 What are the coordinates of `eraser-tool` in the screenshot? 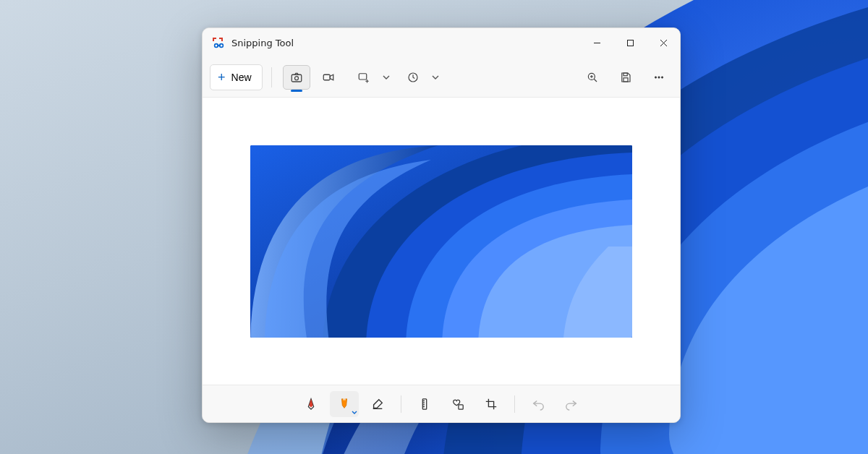 It's located at (378, 404).